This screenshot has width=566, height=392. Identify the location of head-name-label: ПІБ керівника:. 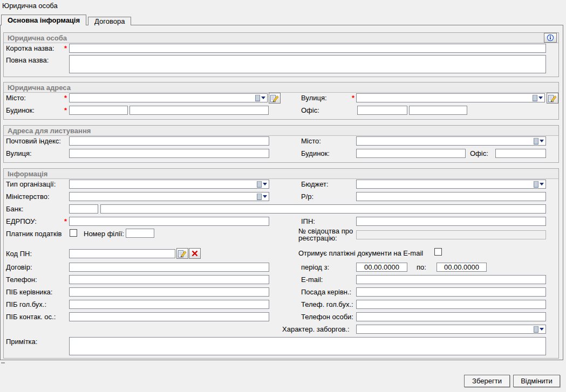
(29, 292).